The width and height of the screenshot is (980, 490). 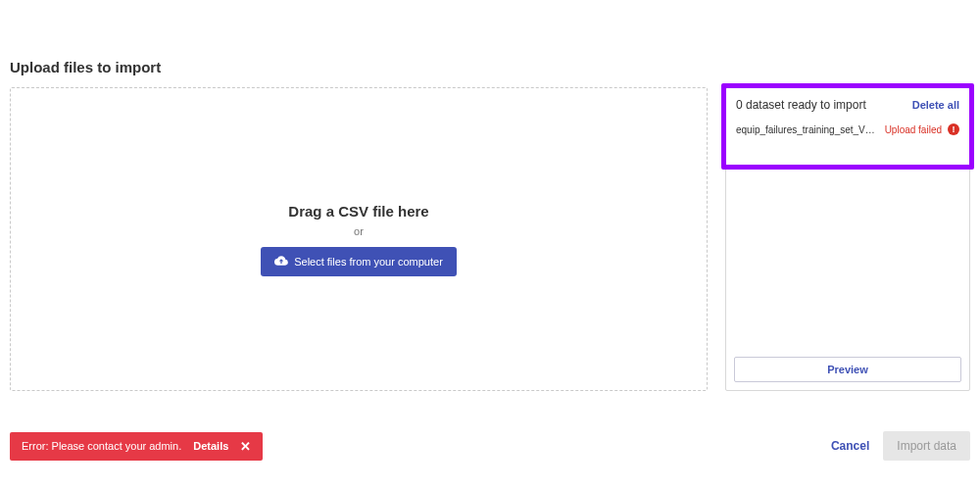 What do you see at coordinates (102, 446) in the screenshot?
I see `toast-message: Error: Please contact your admin.` at bounding box center [102, 446].